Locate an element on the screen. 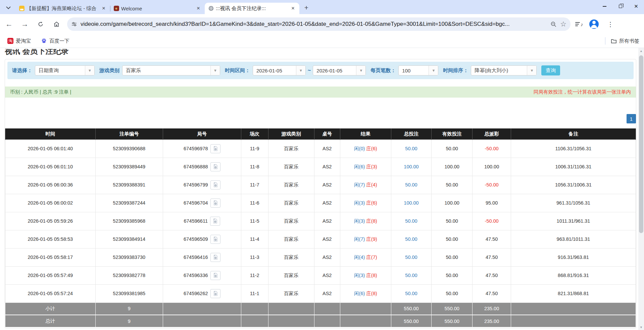 Image resolution: width=644 pixels, height=330 pixels. tab-forum: 【新提醒】海燕策略论坛 - 综合 × is located at coordinates (63, 8).